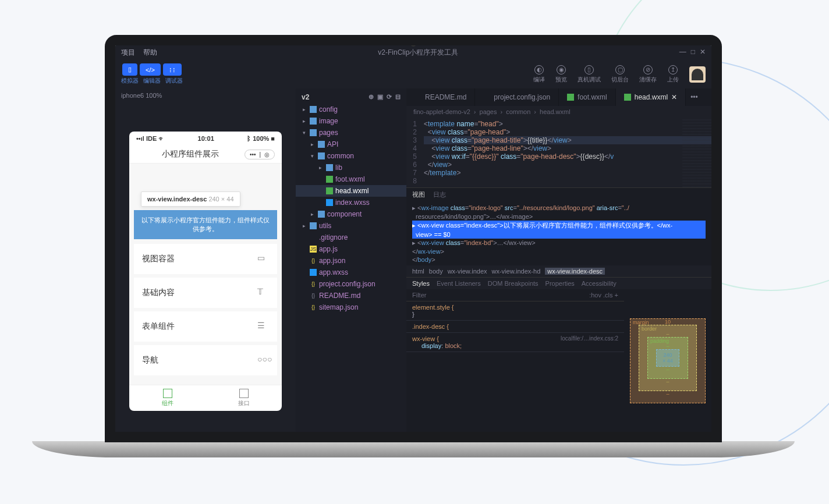 This screenshot has width=829, height=504. Describe the element at coordinates (168, 398) in the screenshot. I see `tab-component: 组件` at that location.